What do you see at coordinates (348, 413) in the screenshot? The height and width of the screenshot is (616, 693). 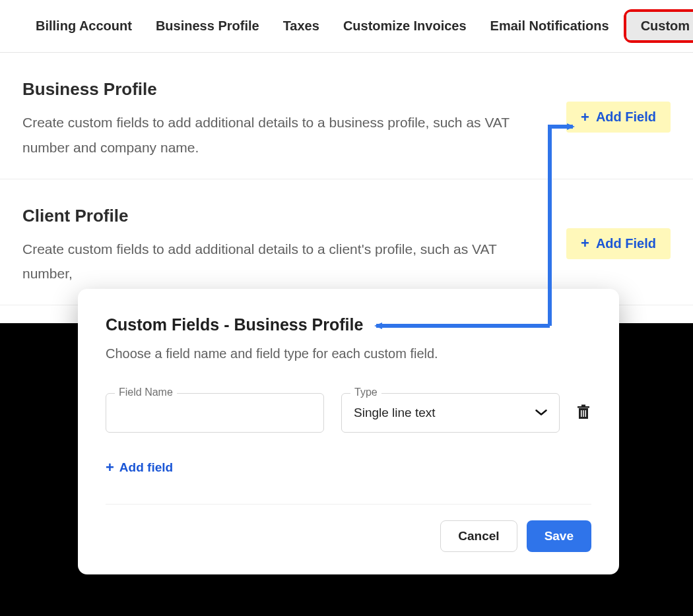 I see `field-row: Field Name Type Single line text` at bounding box center [348, 413].